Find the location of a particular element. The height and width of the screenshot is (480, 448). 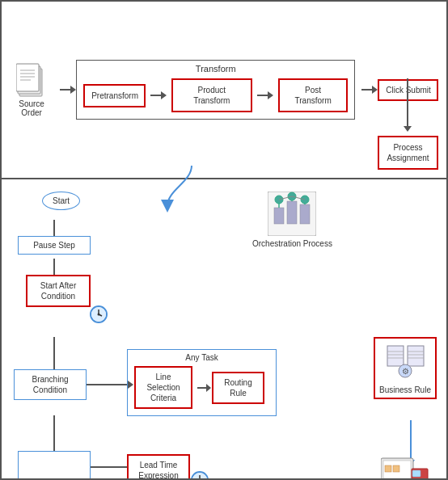

source-to-transform-arrow is located at coordinates (68, 90).